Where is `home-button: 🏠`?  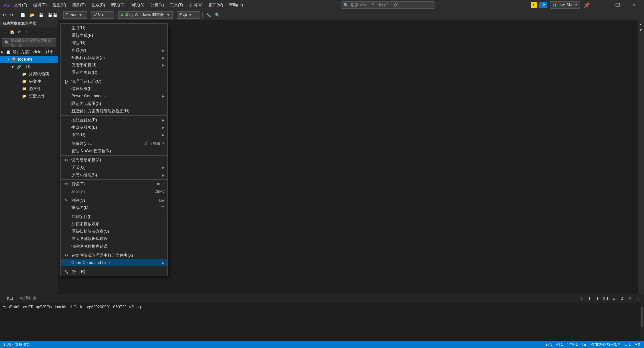 home-button: 🏠 is located at coordinates (12, 32).